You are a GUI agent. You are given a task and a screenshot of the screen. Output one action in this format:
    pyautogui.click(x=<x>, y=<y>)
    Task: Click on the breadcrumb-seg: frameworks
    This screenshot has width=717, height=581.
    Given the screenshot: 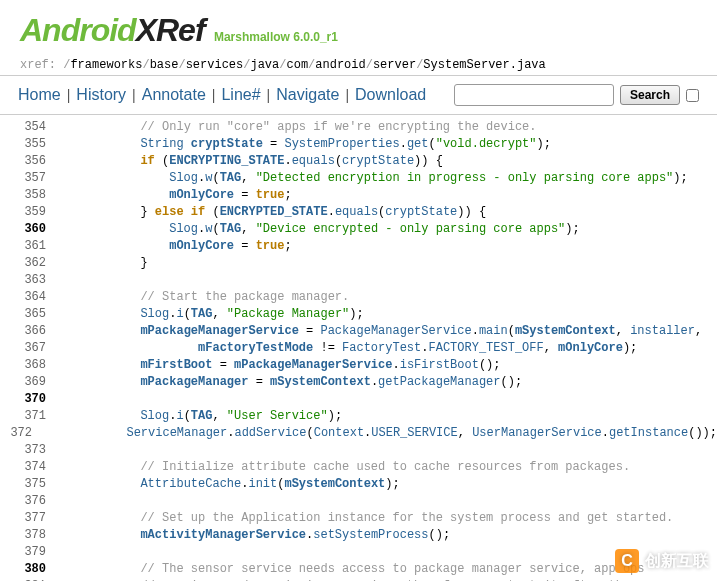 What is the action you would take?
    pyautogui.click(x=106, y=65)
    